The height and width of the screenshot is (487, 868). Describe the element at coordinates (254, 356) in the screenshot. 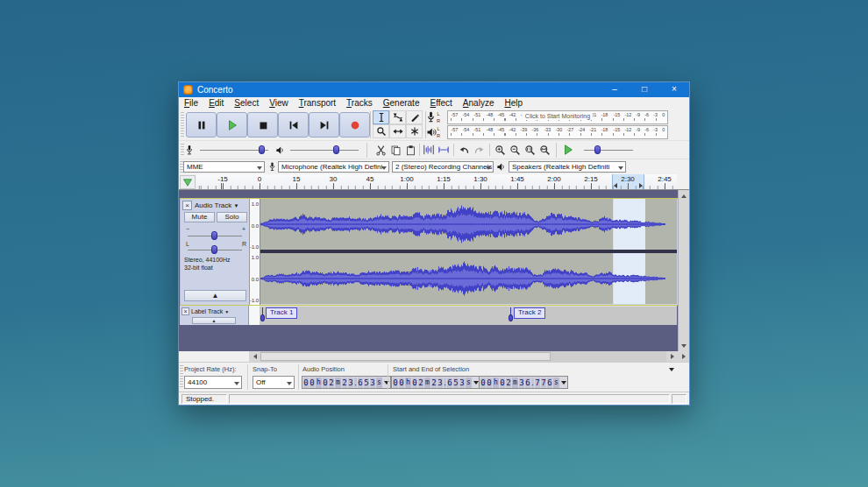

I see `scroll-left-button` at that location.